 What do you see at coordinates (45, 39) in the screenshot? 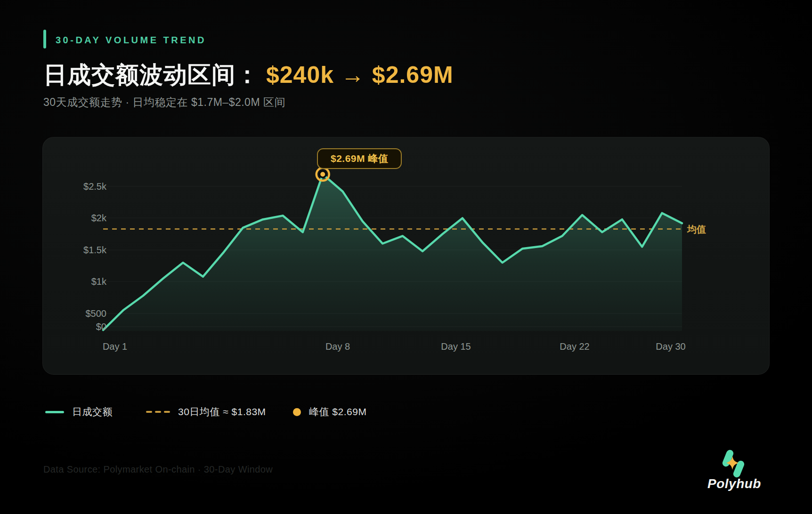
I see `accent-bar` at bounding box center [45, 39].